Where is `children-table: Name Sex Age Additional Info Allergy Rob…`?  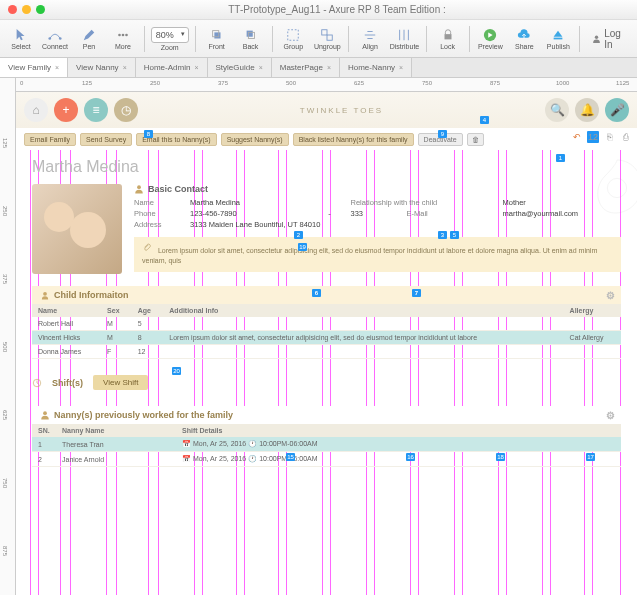 children-table: Name Sex Age Additional Info Allergy Rob… is located at coordinates (326, 332).